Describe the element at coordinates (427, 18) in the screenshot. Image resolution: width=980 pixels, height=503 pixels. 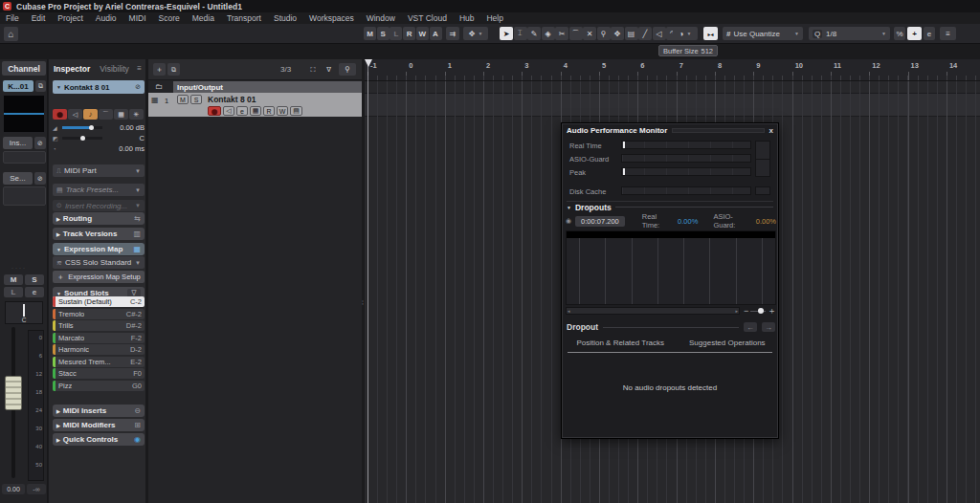
I see `menu-vst-cloud: VST Cloud` at that location.